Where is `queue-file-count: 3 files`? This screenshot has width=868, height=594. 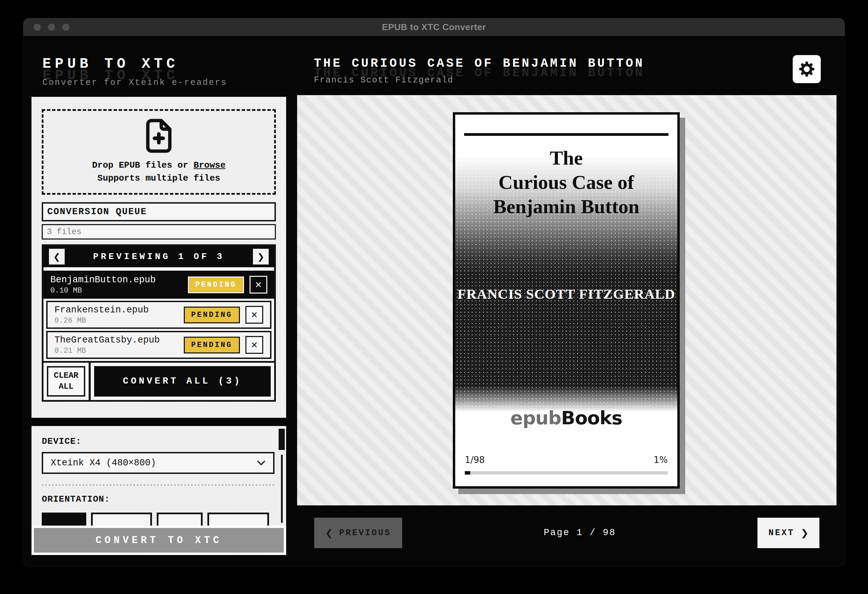 queue-file-count: 3 files is located at coordinates (159, 232).